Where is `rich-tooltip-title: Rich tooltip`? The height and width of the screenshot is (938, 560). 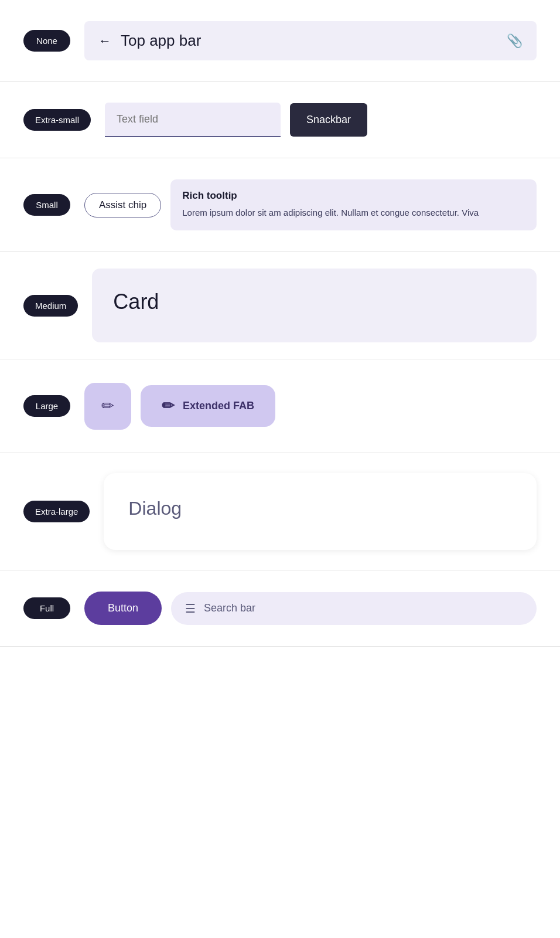
rich-tooltip-title: Rich tooltip is located at coordinates (354, 196).